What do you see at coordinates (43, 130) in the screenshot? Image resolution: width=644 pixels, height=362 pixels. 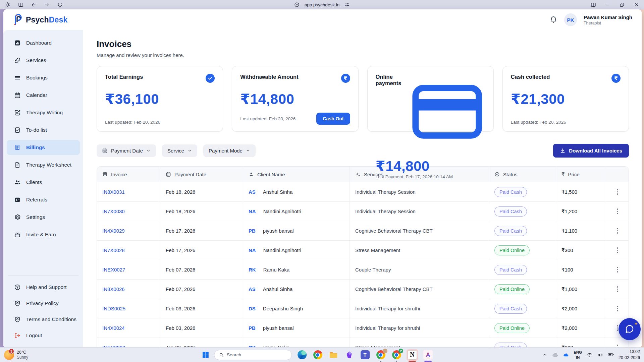 I see `sidebar-item-to-do-list: To-do list` at bounding box center [43, 130].